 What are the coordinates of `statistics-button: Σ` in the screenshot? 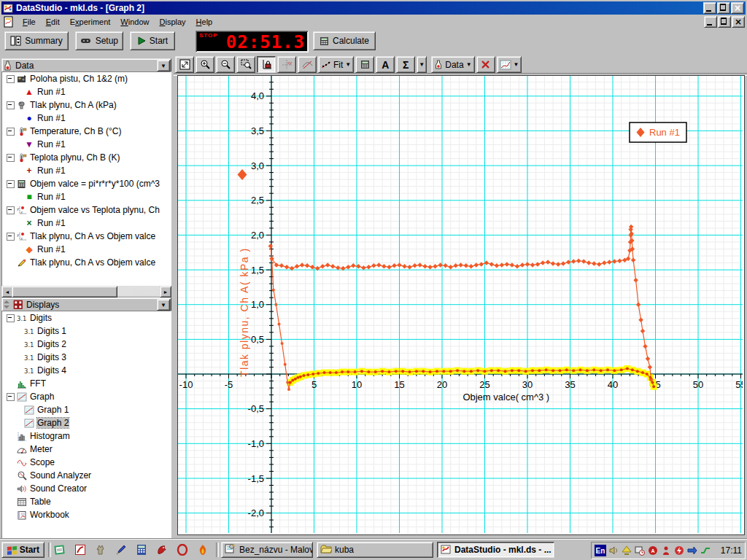 It's located at (406, 64).